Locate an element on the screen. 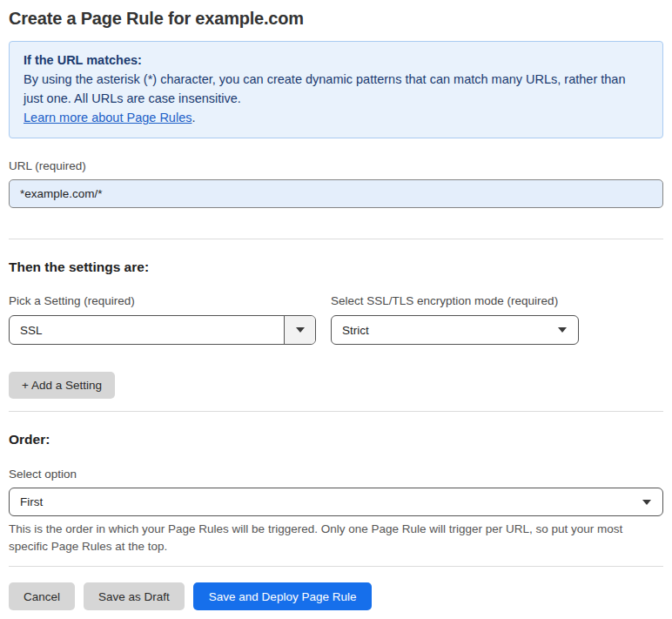 The height and width of the screenshot is (619, 672). save-deploy-button: Save and Deploy Page Rule is located at coordinates (283, 596).